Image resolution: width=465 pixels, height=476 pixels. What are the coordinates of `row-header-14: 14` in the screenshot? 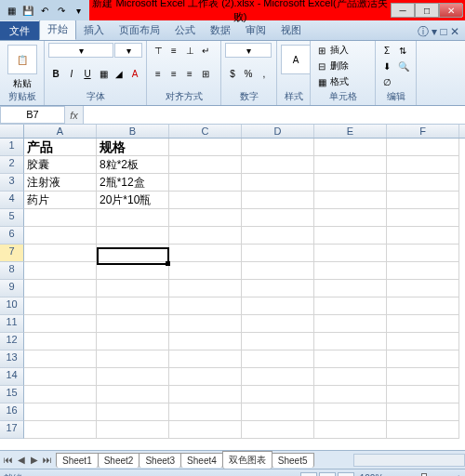 It's located at (12, 377).